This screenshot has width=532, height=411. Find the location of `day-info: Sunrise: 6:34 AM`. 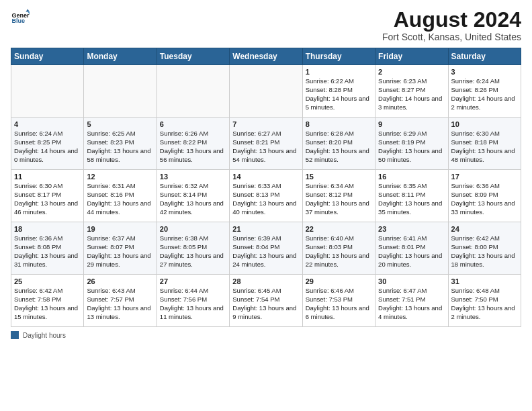

day-info: Sunrise: 6:34 AM is located at coordinates (339, 187).